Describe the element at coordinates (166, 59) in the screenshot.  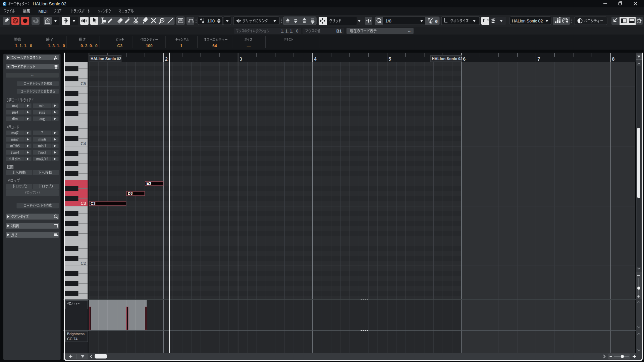
I see `svg-text: 2` at that location.